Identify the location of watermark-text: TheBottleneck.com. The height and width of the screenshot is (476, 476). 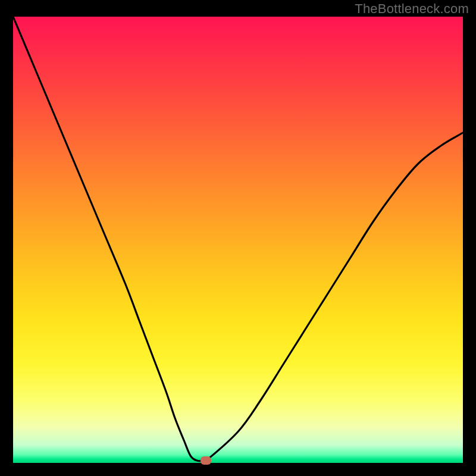
(412, 9).